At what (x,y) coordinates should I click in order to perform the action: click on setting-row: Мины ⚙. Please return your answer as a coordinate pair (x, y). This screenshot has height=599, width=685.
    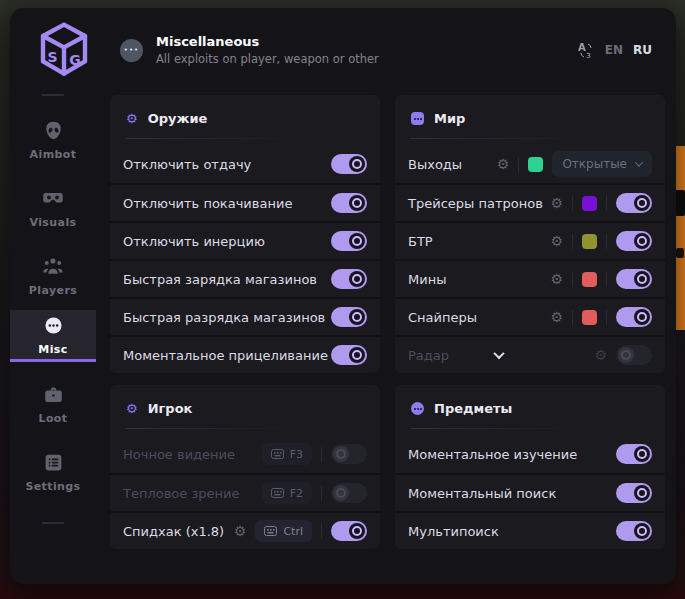
    Looking at the image, I should click on (530, 278).